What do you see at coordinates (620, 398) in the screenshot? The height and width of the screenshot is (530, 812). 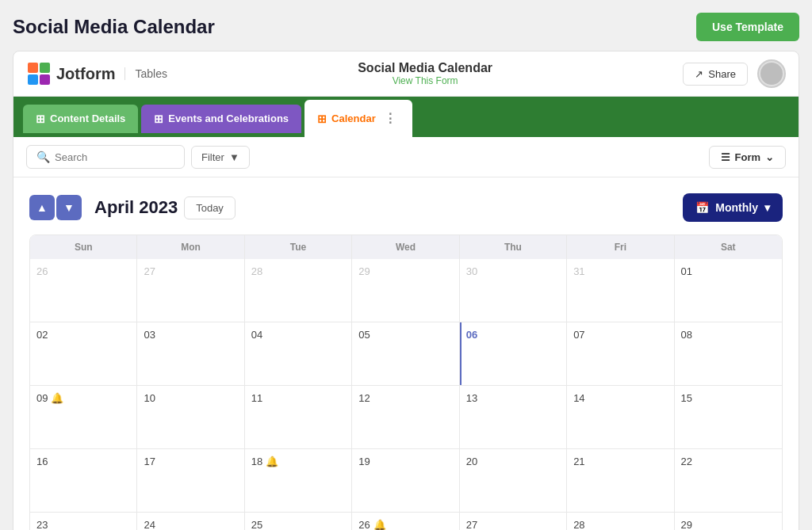 I see `cal-date-row: 14` at bounding box center [620, 398].